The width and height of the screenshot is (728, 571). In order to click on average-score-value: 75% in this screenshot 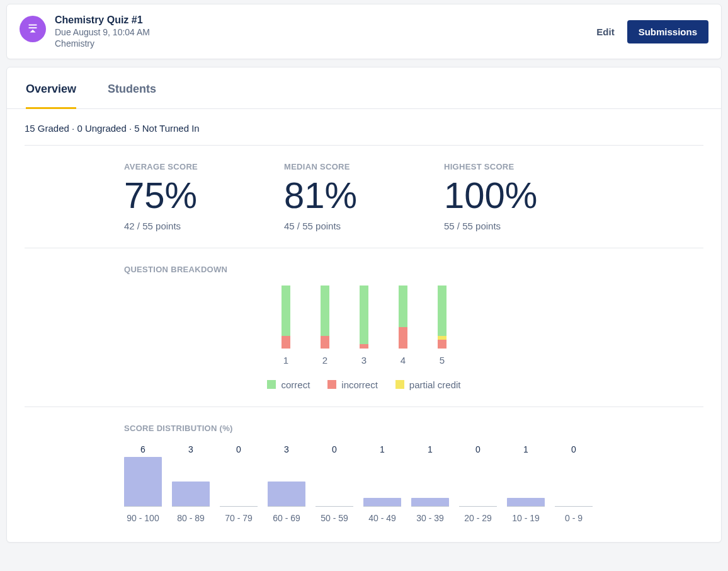, I will do `click(204, 195)`.